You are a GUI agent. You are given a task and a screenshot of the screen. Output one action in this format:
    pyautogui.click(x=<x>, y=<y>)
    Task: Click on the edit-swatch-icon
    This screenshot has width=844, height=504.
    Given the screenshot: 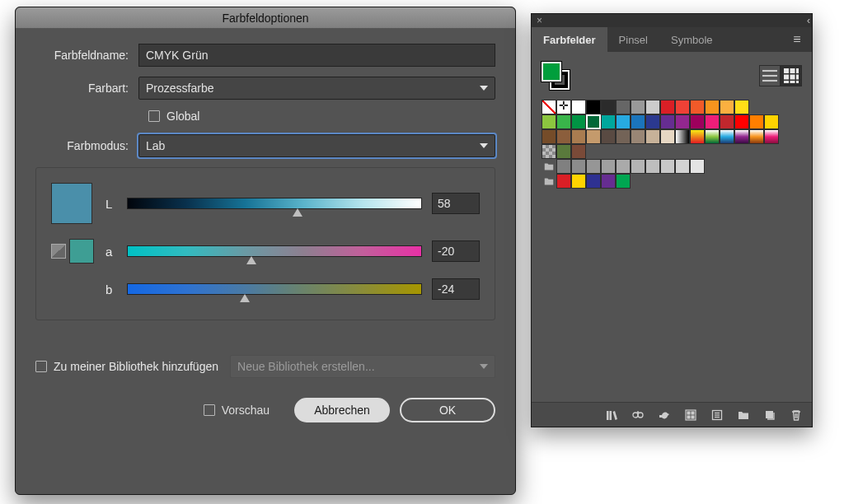 What is the action you would take?
    pyautogui.click(x=717, y=415)
    